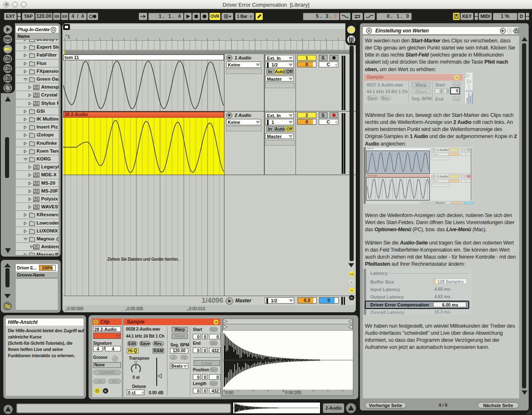 The width and height of the screenshot is (532, 415). I want to click on svg-text: R, so click(352, 283).